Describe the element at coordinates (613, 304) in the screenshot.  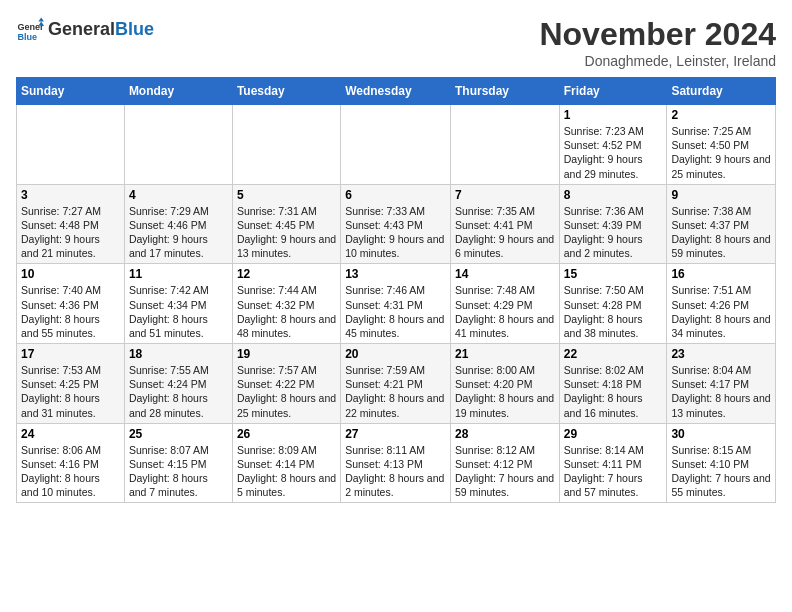
I see `calendar-day-cell: 15Sunrise: 7:50 AM Sunset: 4:28 PM Dayli…` at that location.